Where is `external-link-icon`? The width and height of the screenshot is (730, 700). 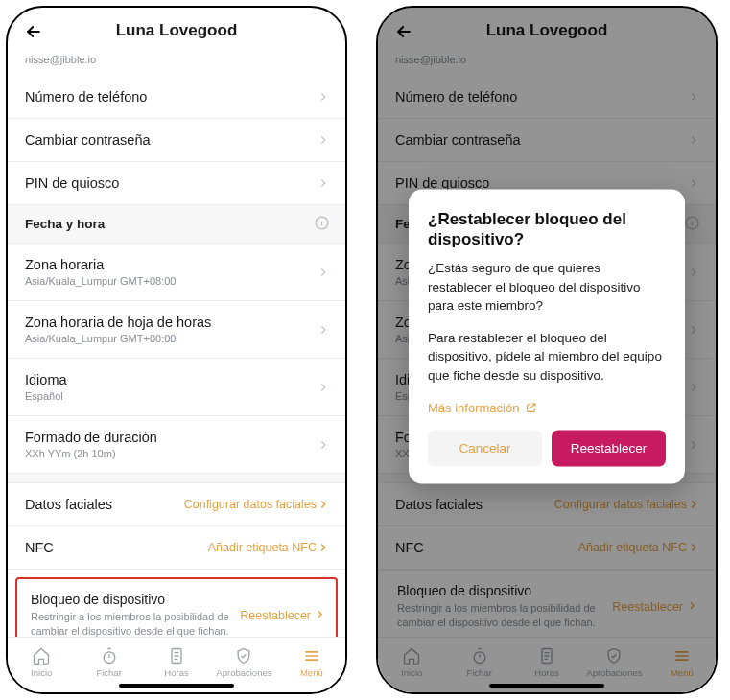
external-link-icon is located at coordinates (531, 407).